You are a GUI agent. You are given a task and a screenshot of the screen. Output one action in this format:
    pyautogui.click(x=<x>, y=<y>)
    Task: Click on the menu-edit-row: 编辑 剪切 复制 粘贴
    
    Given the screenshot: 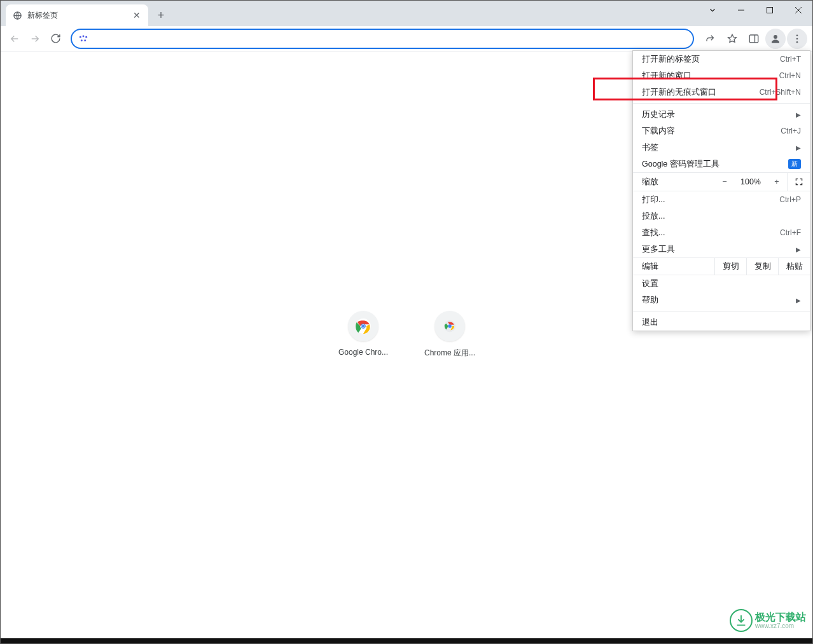 What is the action you would take?
    pyautogui.click(x=721, y=266)
    